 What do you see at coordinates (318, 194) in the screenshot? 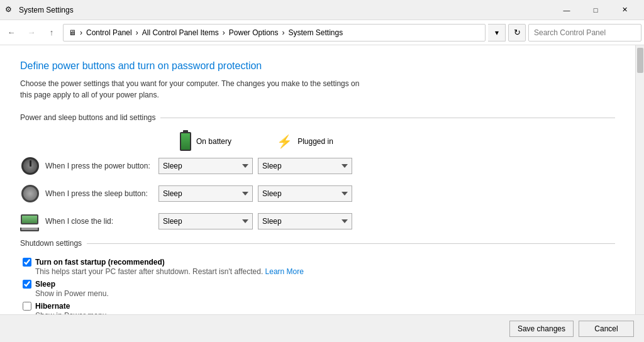
I see `sleep-button-row: When I press the sleep button: Sleep Do …` at bounding box center [318, 194].